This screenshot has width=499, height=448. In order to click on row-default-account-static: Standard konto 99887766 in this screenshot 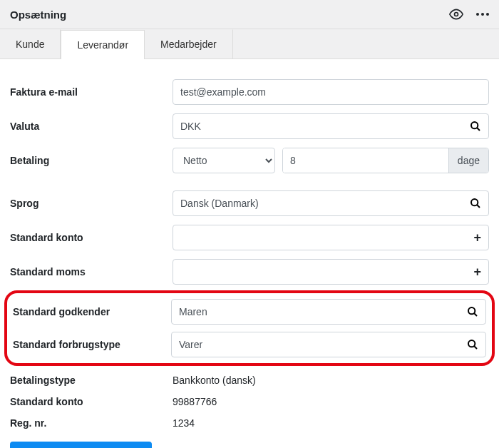, I will do `click(250, 402)`.